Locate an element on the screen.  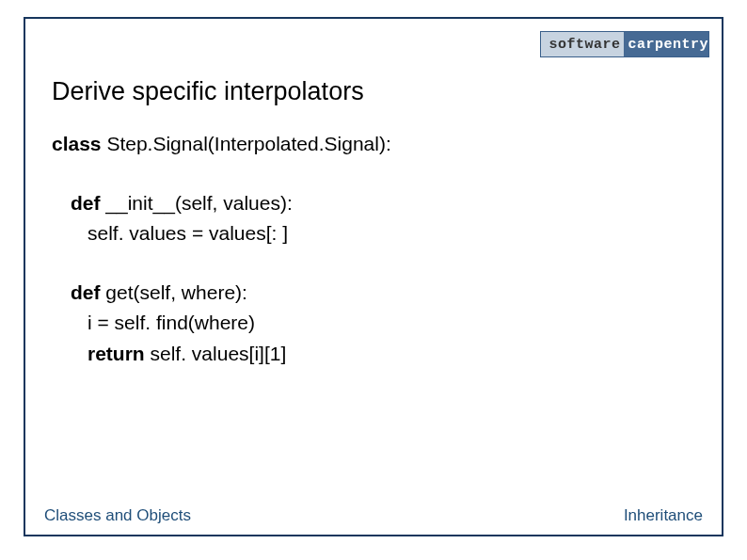
get-body-line1: i = self. find(where) is located at coordinates (374, 324).